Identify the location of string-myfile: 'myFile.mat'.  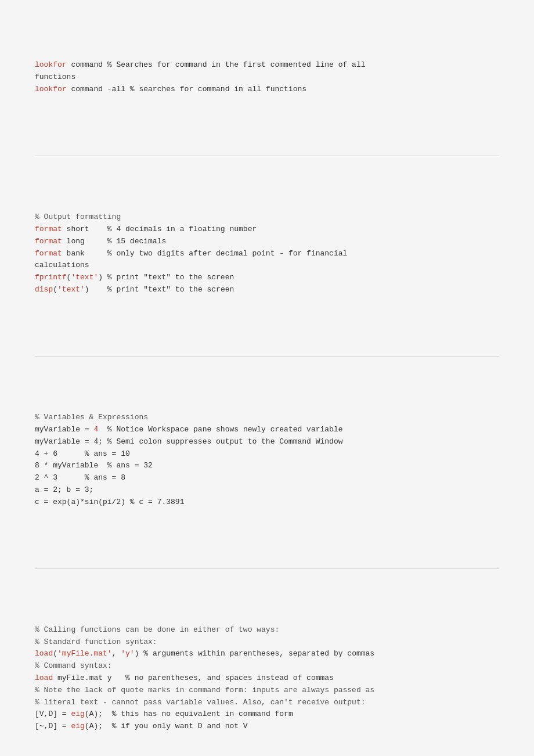
(85, 654).